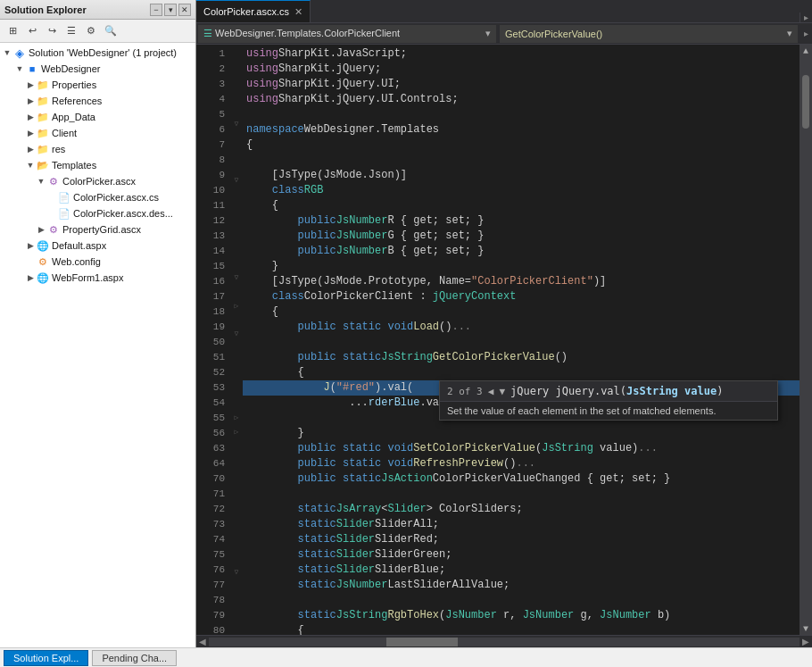  What do you see at coordinates (98, 262) in the screenshot?
I see `tree-item-webconfig: ▷ ⚙ Web.config` at bounding box center [98, 262].